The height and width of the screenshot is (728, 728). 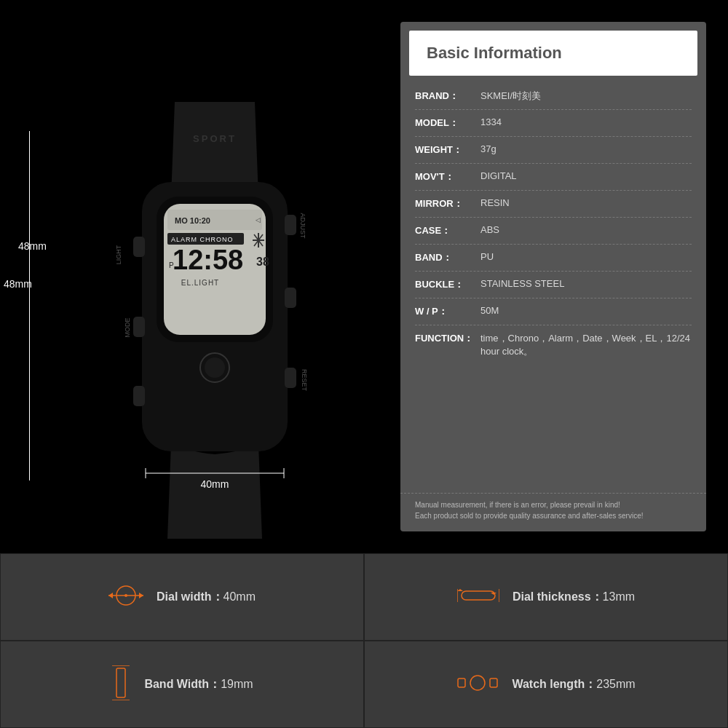 I want to click on row-value: SKMEI/时刻美, so click(x=586, y=96).